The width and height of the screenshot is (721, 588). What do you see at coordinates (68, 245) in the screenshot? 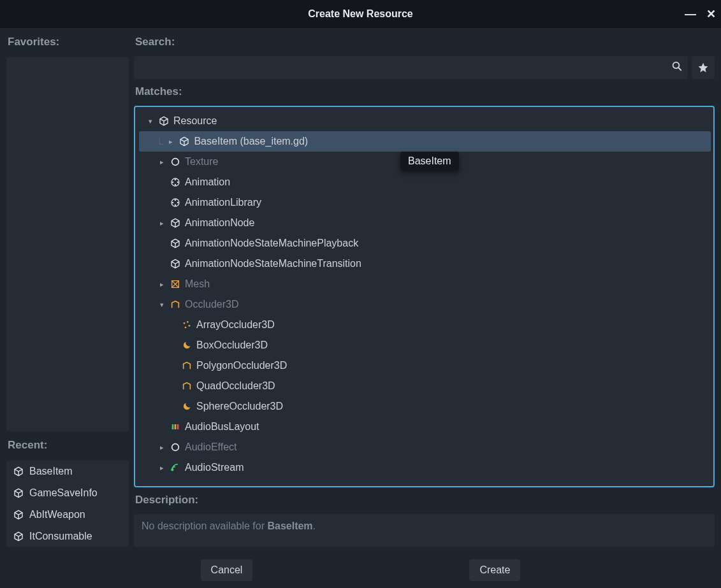
I see `favorites-list` at bounding box center [68, 245].